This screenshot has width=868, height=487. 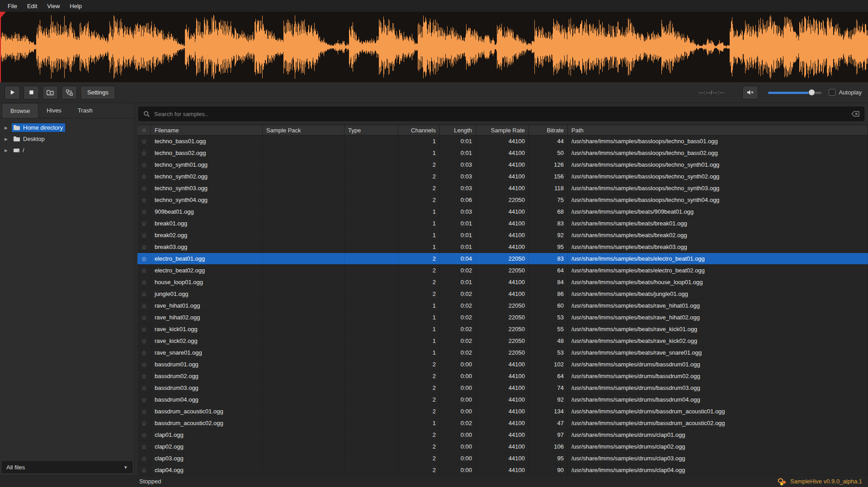 What do you see at coordinates (32, 6) in the screenshot?
I see `menu-edit: Edit` at bounding box center [32, 6].